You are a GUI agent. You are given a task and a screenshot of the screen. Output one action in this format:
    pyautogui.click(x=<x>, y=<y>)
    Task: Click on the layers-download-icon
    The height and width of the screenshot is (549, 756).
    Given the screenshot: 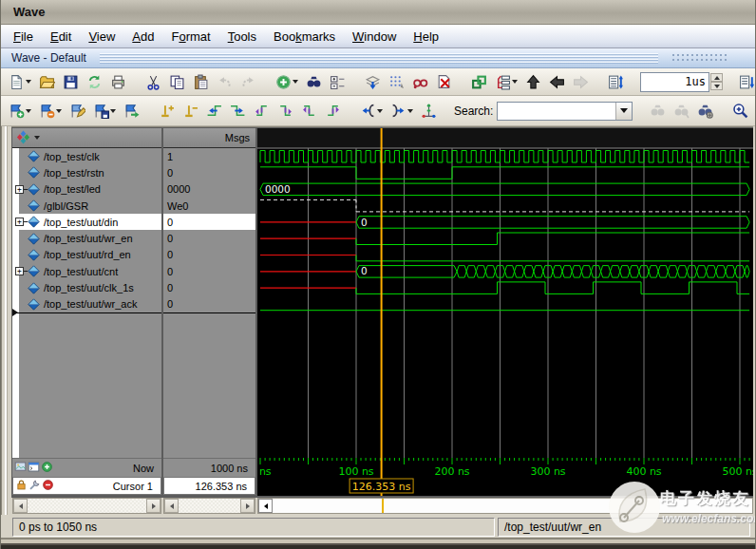 What is the action you would take?
    pyautogui.click(x=372, y=82)
    